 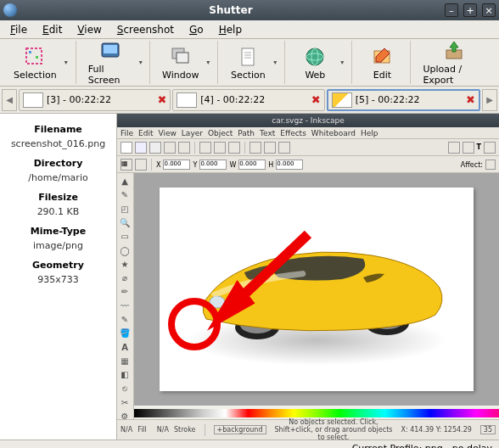 I want to click on fullscreen-icon, so click(x=110, y=51).